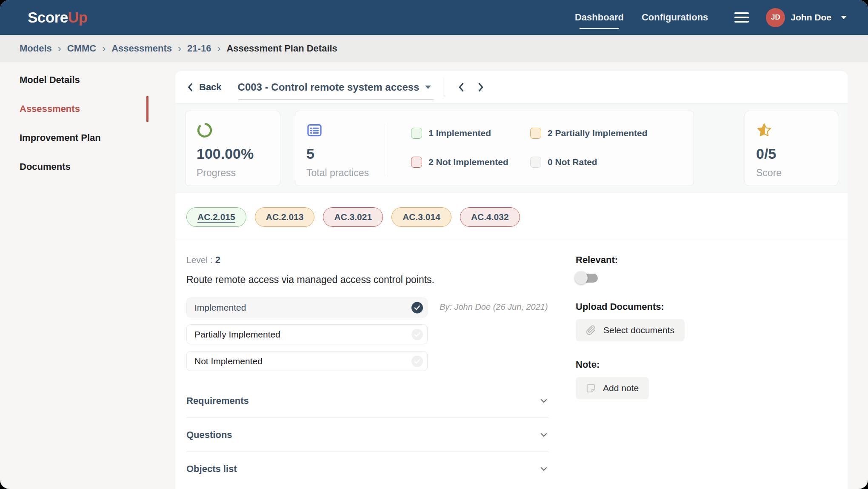 Image resolution: width=868 pixels, height=489 pixels. Describe the element at coordinates (775, 18) in the screenshot. I see `user-avatar: JD` at that location.